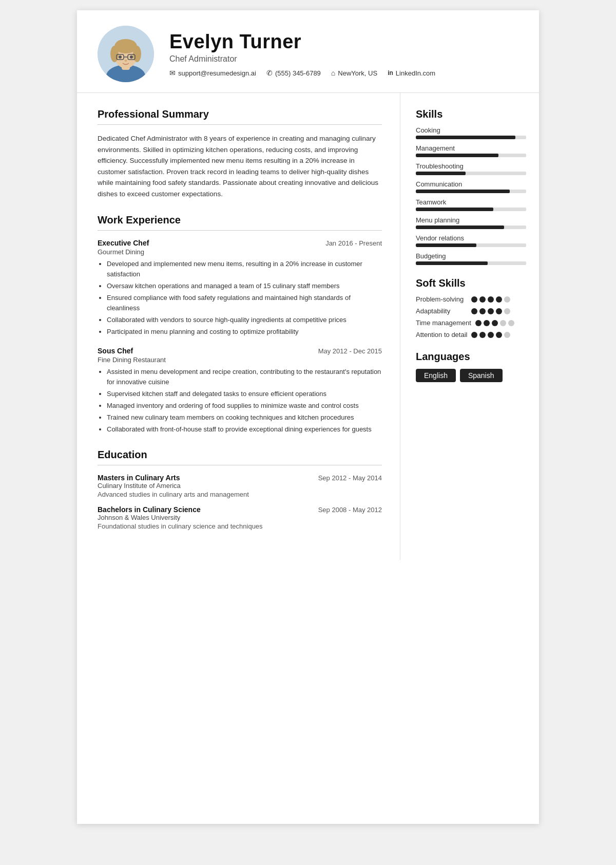 The height and width of the screenshot is (865, 616). I want to click on job-header: Executive Chef Jan 2016 - Present, so click(240, 243).